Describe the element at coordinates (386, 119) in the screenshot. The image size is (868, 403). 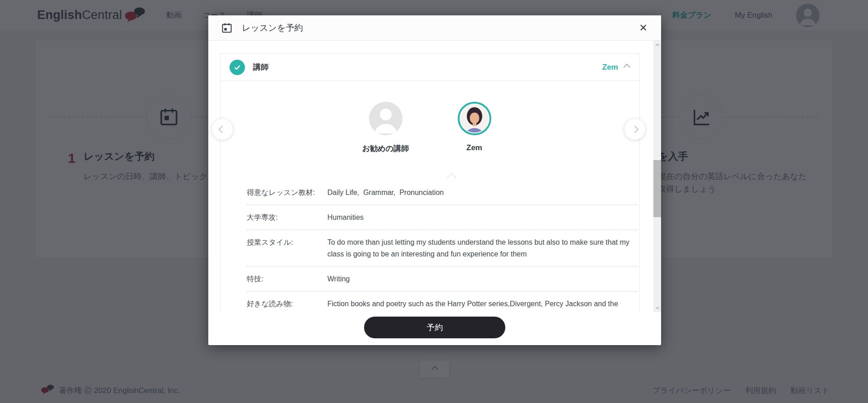
I see `recommended-teacher-avatar` at that location.